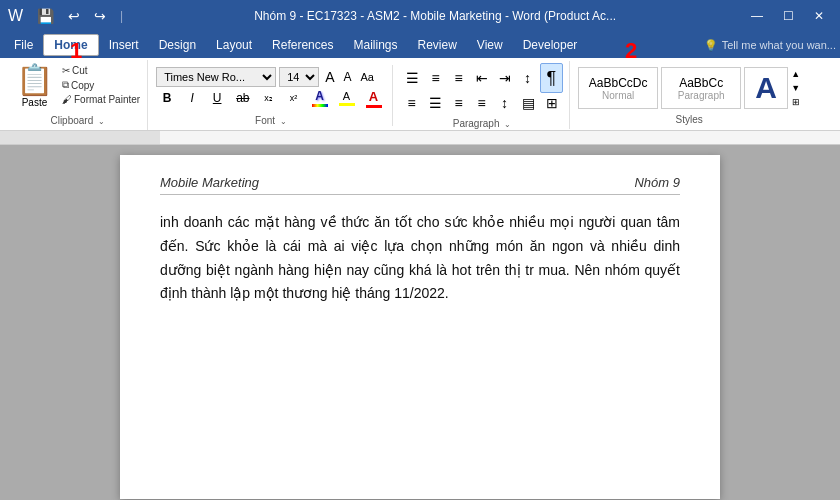  I want to click on menu-references: References, so click(302, 45).